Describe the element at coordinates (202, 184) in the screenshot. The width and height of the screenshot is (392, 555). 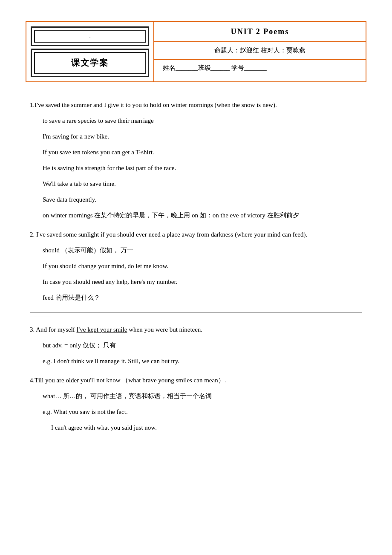
I see `section-1-ex5: We'll take a tab to save time.` at that location.